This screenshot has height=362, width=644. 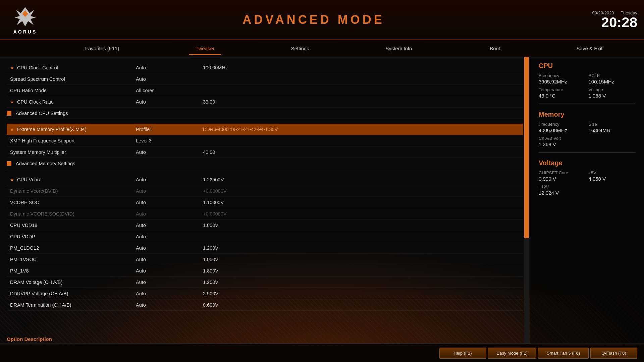 What do you see at coordinates (564, 353) in the screenshot?
I see `smart-fan-button: Smart Fan 5 (F6)` at bounding box center [564, 353].